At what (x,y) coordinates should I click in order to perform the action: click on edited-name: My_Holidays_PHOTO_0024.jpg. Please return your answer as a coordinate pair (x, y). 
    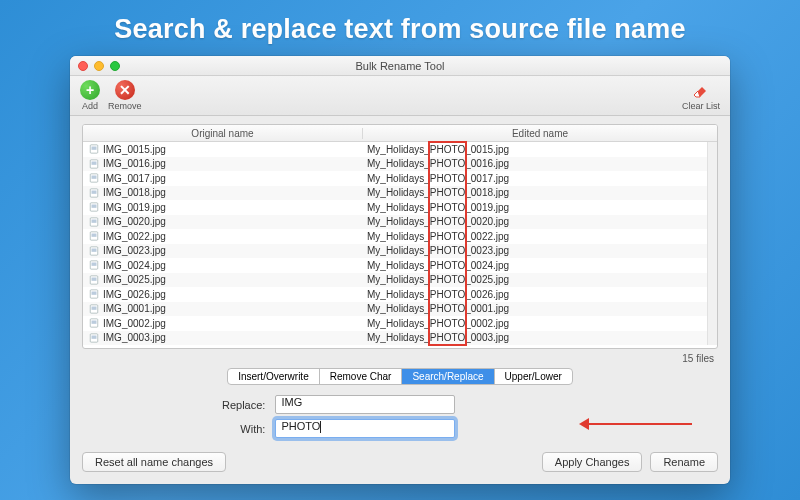
    Looking at the image, I should click on (535, 266).